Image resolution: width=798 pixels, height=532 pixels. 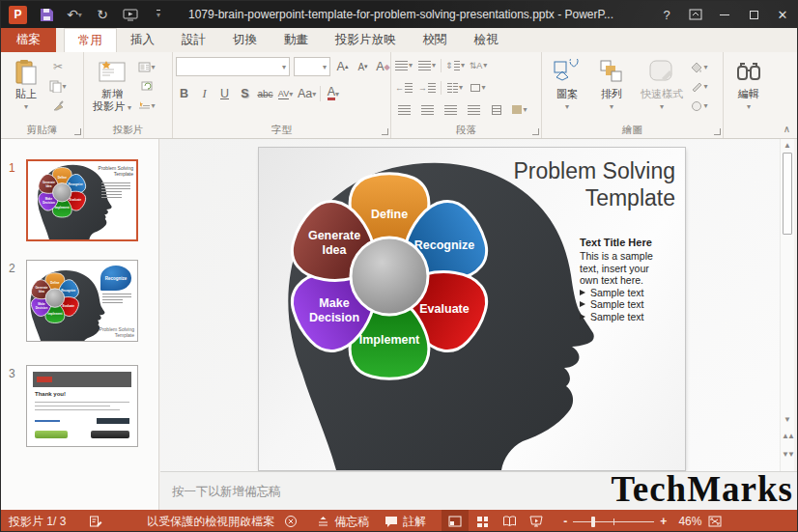 I want to click on justify-button, so click(x=473, y=110).